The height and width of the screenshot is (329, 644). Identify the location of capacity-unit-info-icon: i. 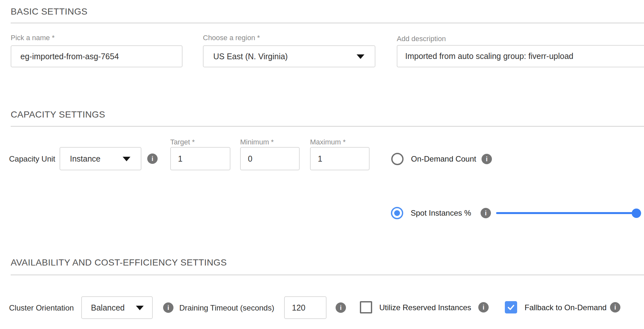
(152, 159).